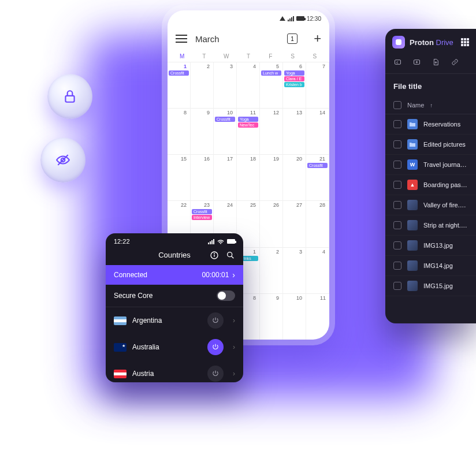  I want to click on calendar-cell: 21Crossfit, so click(318, 177).